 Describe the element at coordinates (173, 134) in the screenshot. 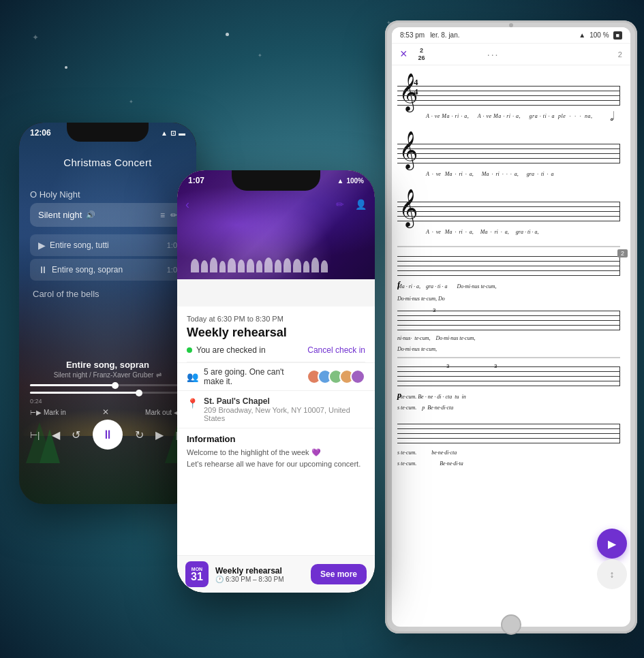

I see `wifi-icon: ⊡` at that location.